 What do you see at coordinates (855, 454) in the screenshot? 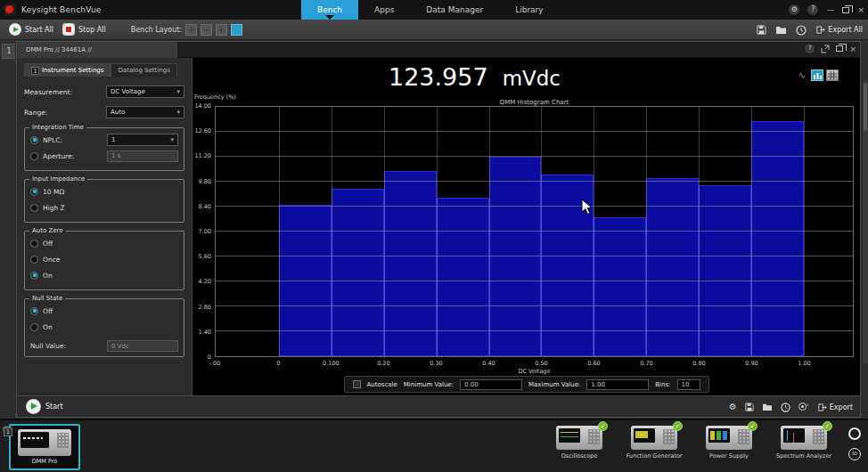
I see `io-libraries-icon: IO` at bounding box center [855, 454].